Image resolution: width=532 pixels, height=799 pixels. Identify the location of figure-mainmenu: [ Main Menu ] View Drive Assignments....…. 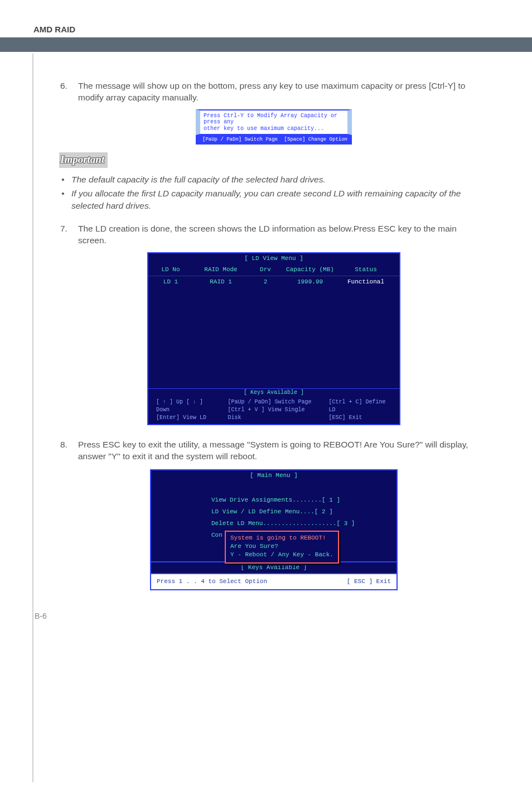
(274, 530).